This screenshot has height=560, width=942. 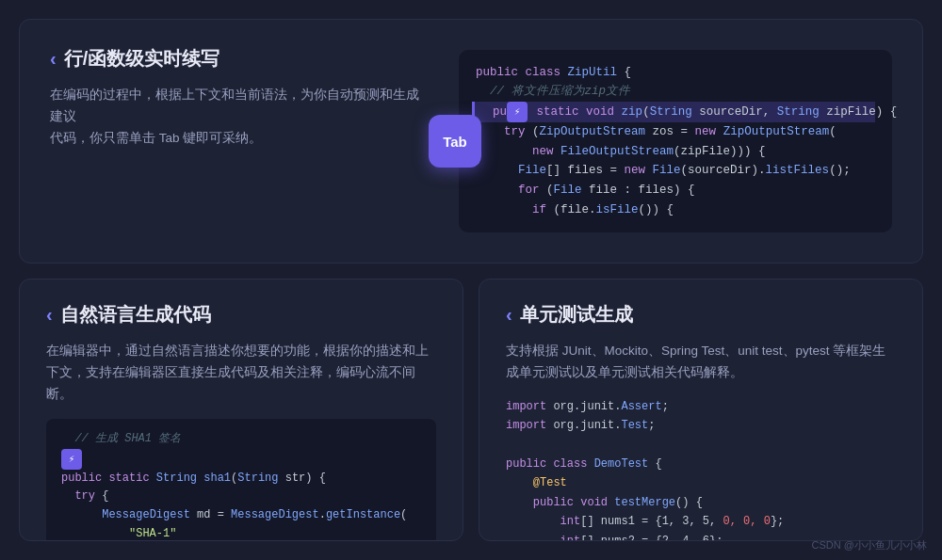 What do you see at coordinates (869, 546) in the screenshot?
I see `watermark: CSDN @小小鱼儿小小林` at bounding box center [869, 546].